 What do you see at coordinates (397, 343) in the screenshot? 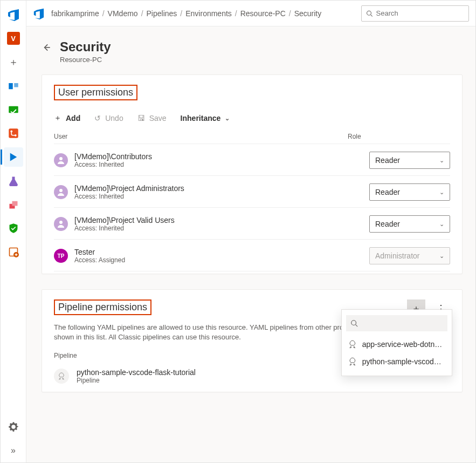
I see `pipeline-picker-callout: app-service-web-dotnet... python-sample-…` at bounding box center [397, 343].